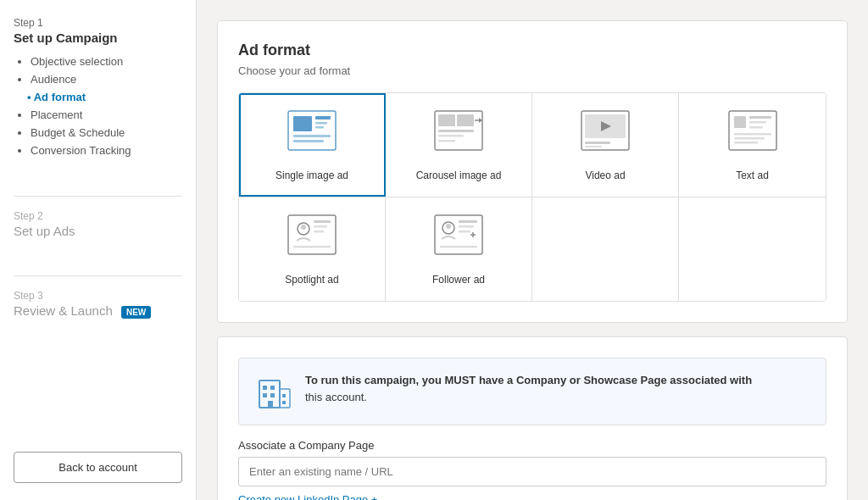 The image size is (868, 500). I want to click on new-badge: NEW, so click(136, 312).